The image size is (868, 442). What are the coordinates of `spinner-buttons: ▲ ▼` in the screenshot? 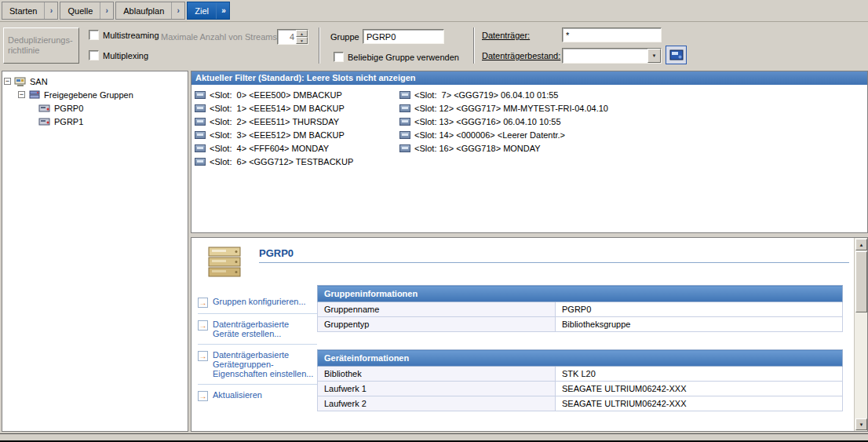 It's located at (301, 37).